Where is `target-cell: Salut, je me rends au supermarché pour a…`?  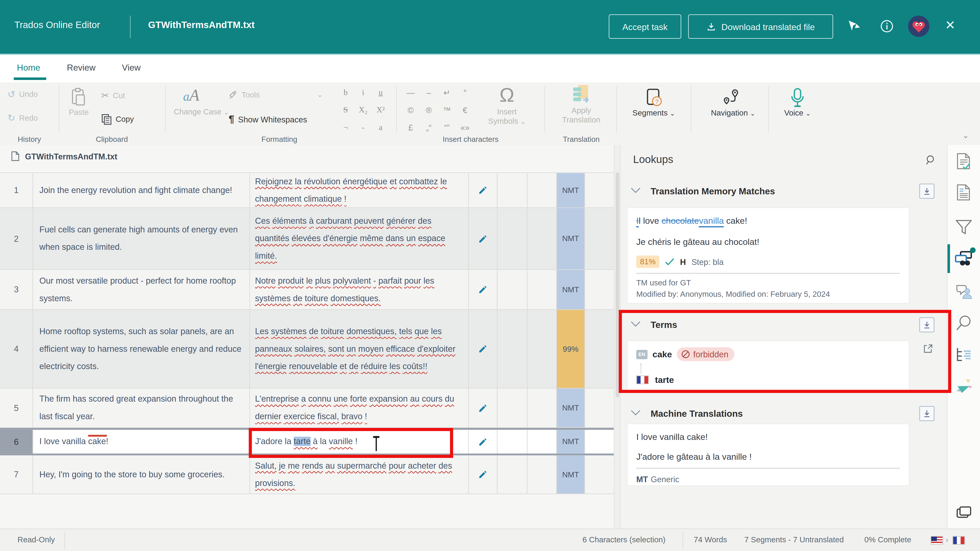
target-cell: Salut, je me rends au supermarché pour a… is located at coordinates (359, 475).